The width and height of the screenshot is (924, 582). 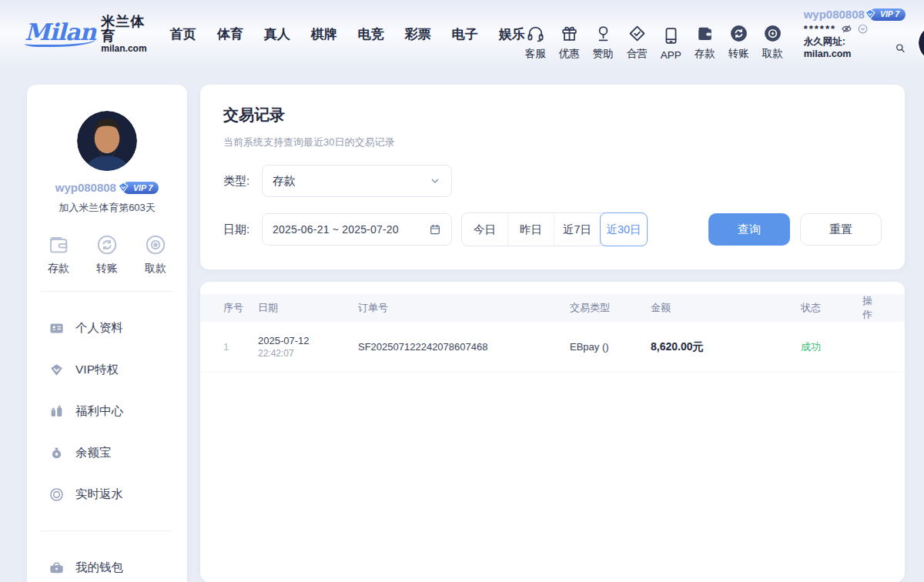 I want to click on nav-item-entertainment: 娱乐, so click(x=512, y=34).